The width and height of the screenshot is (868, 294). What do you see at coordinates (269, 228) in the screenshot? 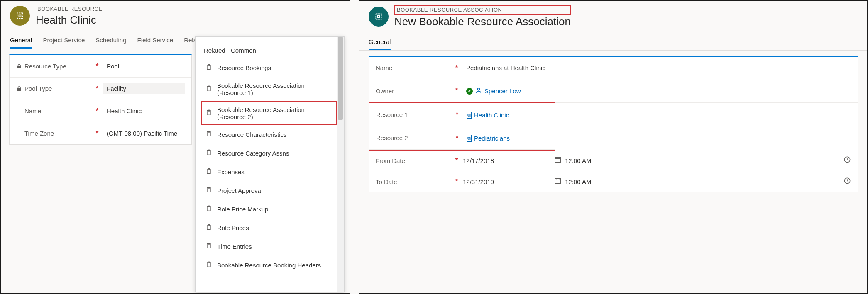
I see `related-item: Role Prices` at bounding box center [269, 228].